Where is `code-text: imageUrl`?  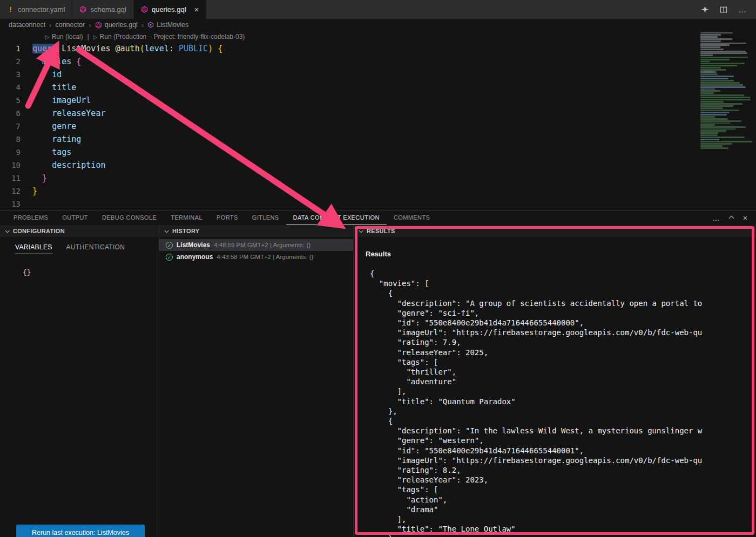 code-text: imageUrl is located at coordinates (62, 100).